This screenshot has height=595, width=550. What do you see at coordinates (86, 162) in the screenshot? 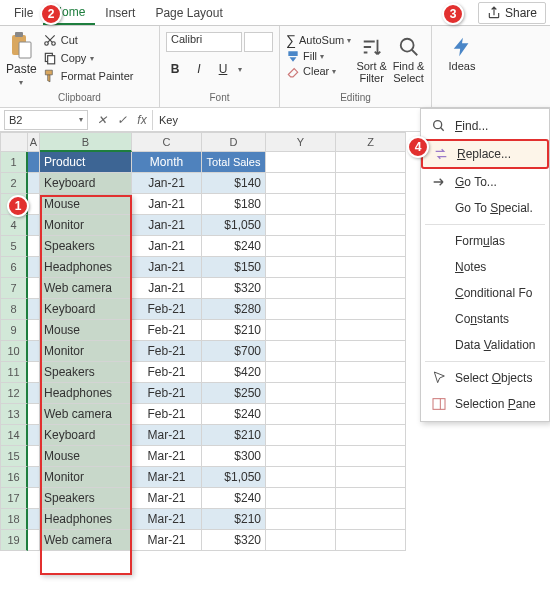
I see `header-product: Product` at bounding box center [86, 162].